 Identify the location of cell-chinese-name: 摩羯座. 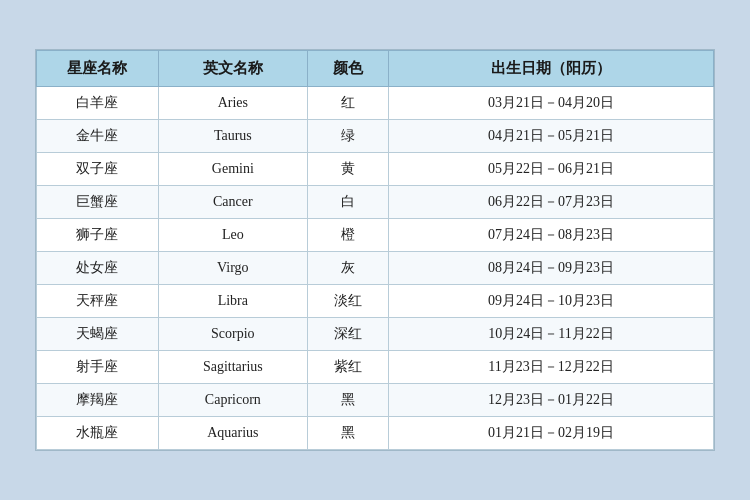
(98, 400).